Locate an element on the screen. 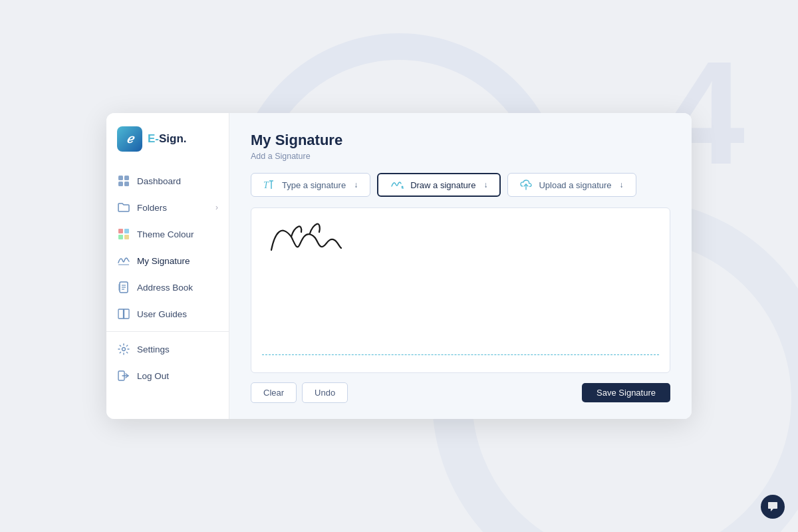 The height and width of the screenshot is (532, 798). sidebar-label-guides: User Guides is located at coordinates (162, 314).